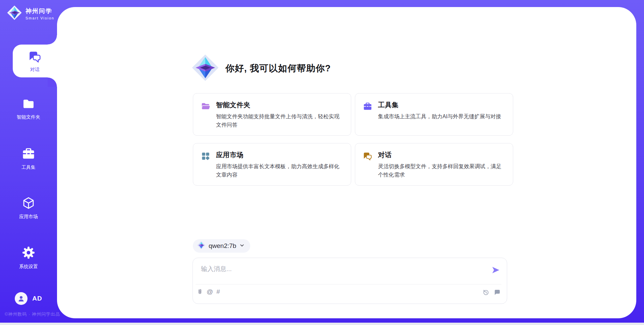  I want to click on composer-tools-left: @ #, so click(208, 292).